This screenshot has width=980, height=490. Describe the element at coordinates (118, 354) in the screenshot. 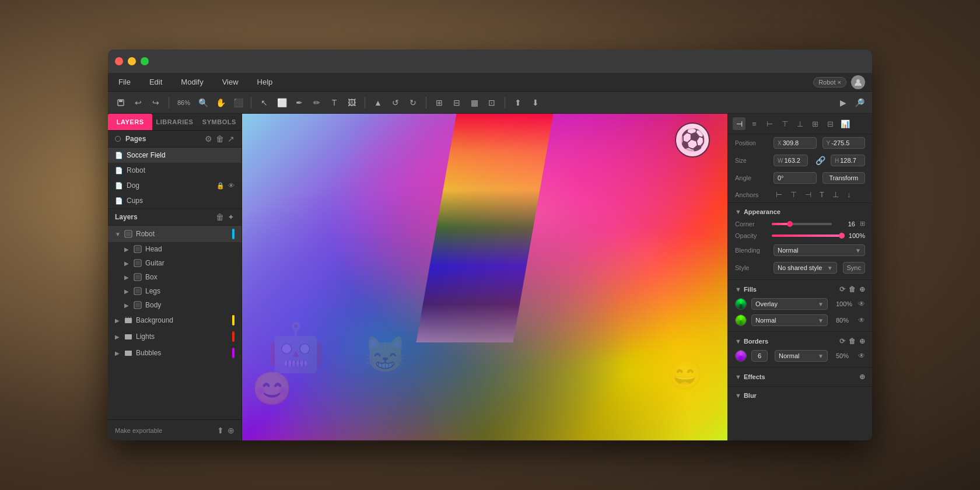

I see `bubbles-expand-icon: ▶` at that location.